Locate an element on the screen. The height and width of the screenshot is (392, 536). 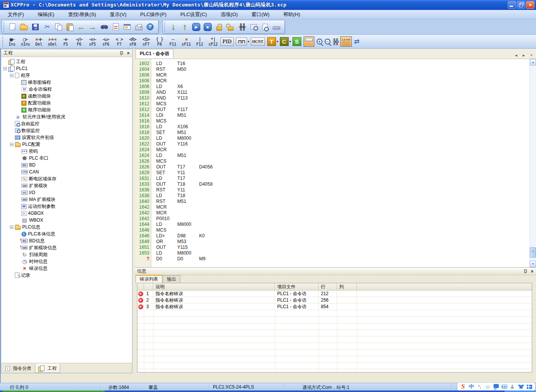
minimize-button is located at coordinates (512, 5).